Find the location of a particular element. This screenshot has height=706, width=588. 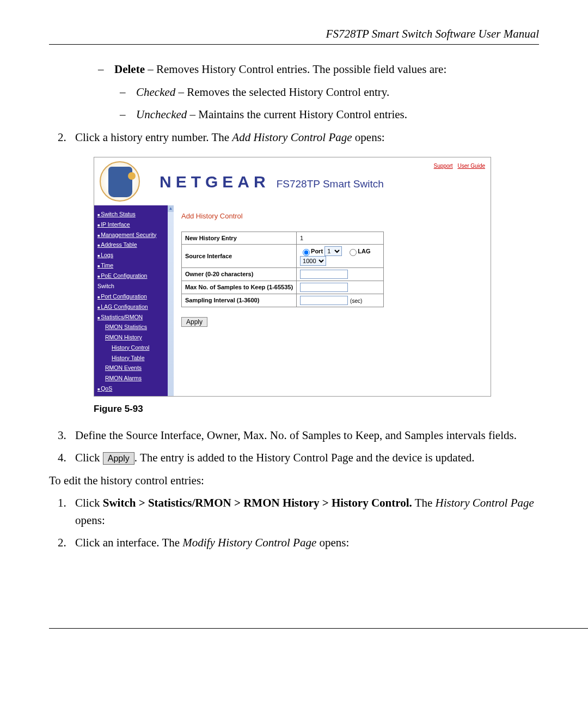

user-guide-link: User Guide is located at coordinates (471, 166).